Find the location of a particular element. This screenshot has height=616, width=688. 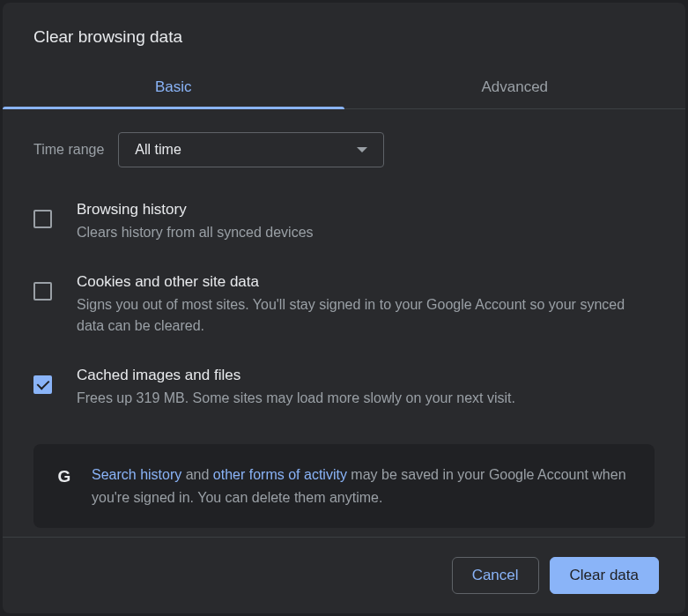

info-text-part: and is located at coordinates (197, 474).